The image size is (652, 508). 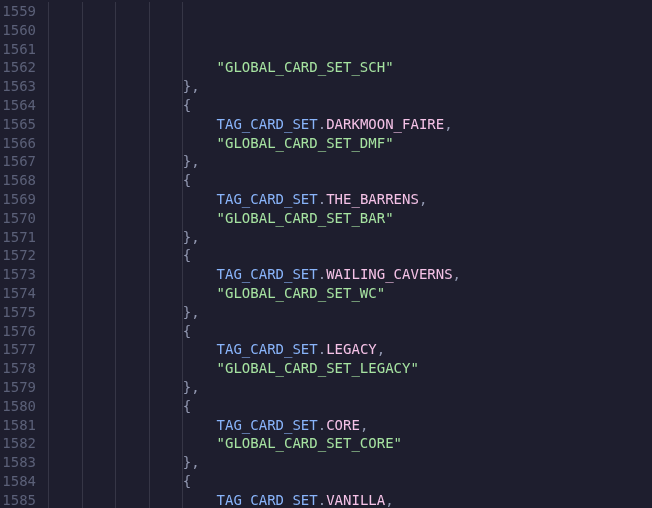 What do you see at coordinates (18, 50) in the screenshot?
I see `line-number: 1561` at bounding box center [18, 50].